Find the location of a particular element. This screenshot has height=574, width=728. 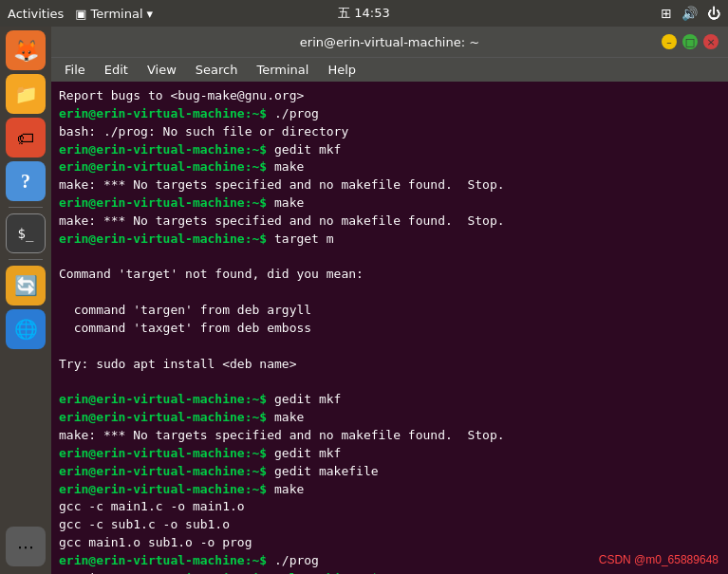

volume-icon: 🔊 is located at coordinates (689, 13).